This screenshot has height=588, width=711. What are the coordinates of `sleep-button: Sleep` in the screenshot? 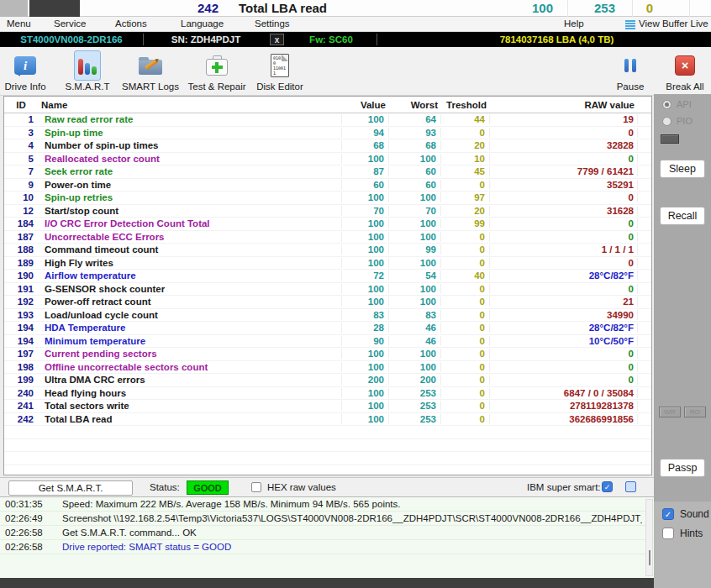 It's located at (682, 169).